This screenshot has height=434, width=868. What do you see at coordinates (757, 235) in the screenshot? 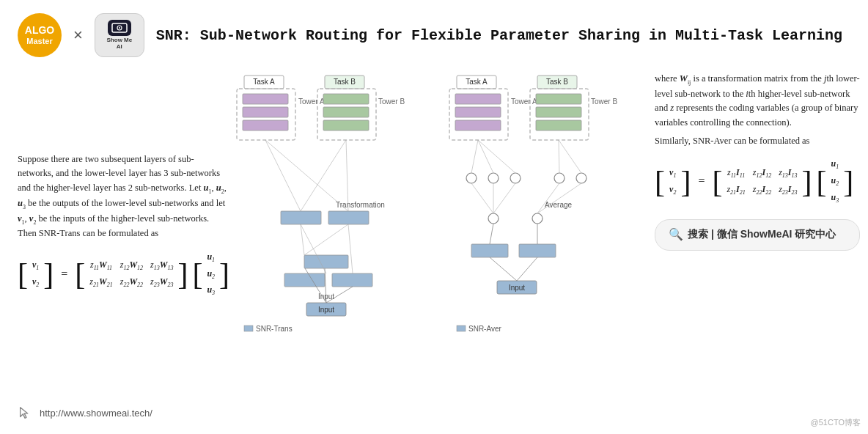
I see `search-box: 🔍 搜索 | 微信 ShowMeAI 研究中心` at bounding box center [757, 235].